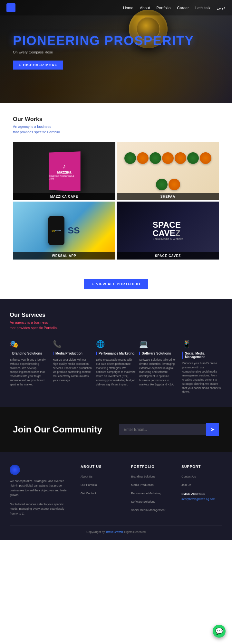  I want to click on media-label: Media Production, so click(73, 354).